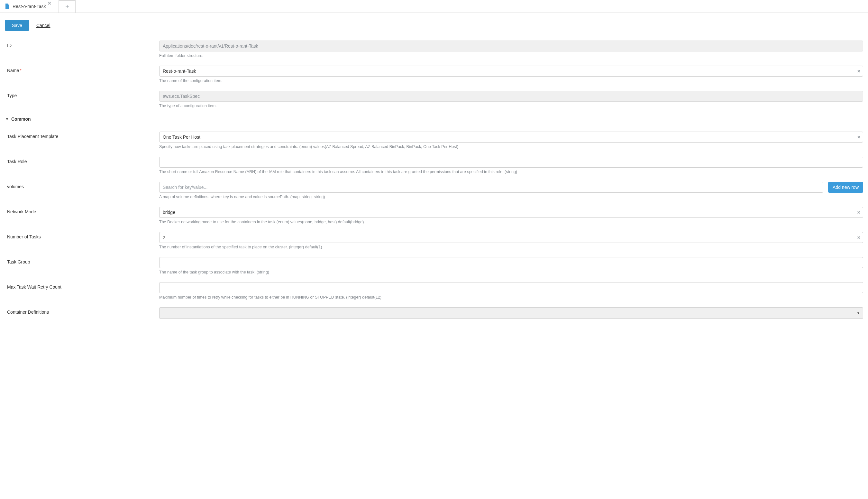 The image size is (868, 499). I want to click on name-input, so click(511, 71).